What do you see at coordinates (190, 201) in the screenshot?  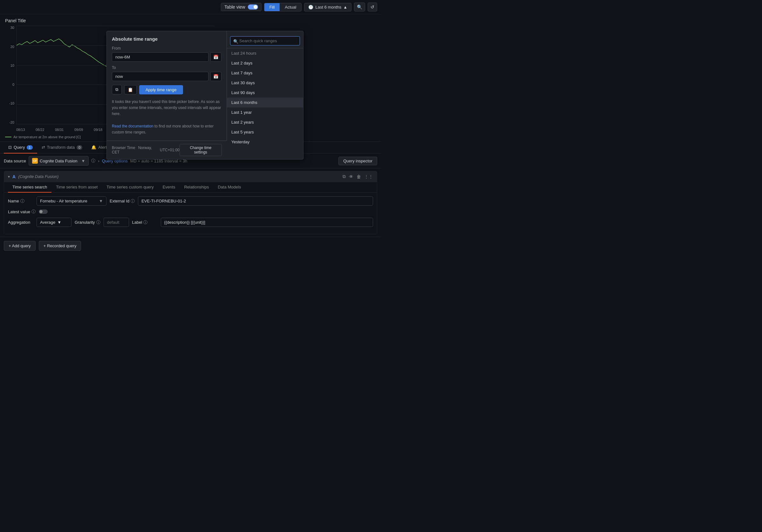 I see `name-row: Name ⓘ Fornebu - Air temperature ▼ Exter…` at bounding box center [190, 201].